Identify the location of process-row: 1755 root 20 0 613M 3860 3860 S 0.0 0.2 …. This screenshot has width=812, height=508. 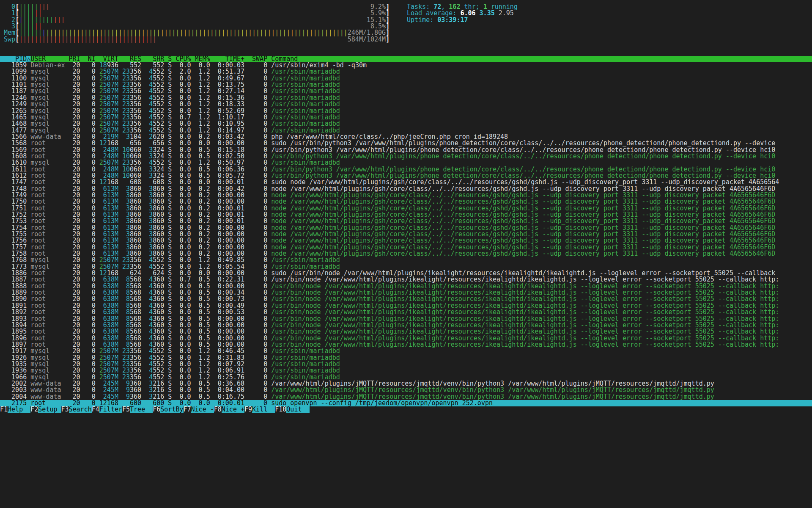
(406, 235).